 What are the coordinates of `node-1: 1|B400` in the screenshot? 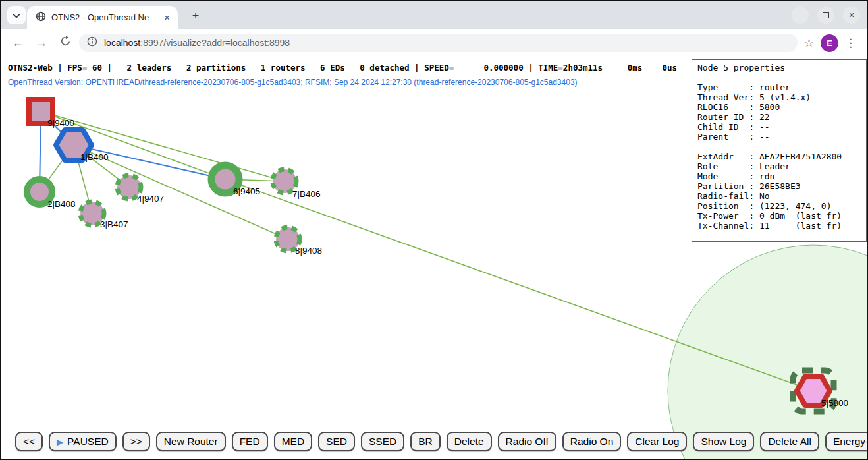 It's located at (82, 146).